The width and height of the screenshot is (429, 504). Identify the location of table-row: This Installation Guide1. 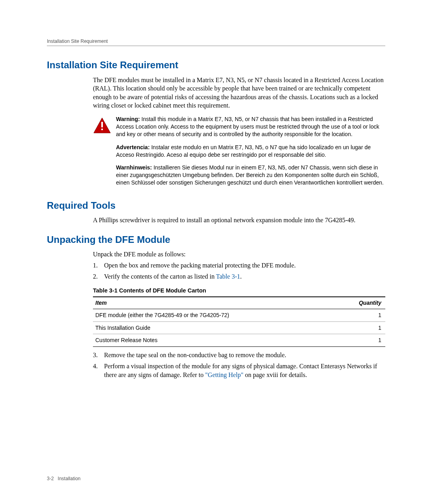
(239, 328).